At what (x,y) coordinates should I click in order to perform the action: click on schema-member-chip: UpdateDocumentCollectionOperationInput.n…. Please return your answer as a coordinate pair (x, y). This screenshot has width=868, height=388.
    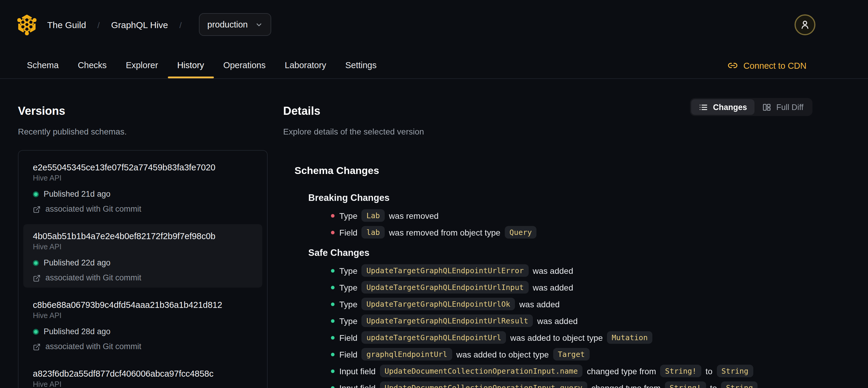
    Looking at the image, I should click on (481, 371).